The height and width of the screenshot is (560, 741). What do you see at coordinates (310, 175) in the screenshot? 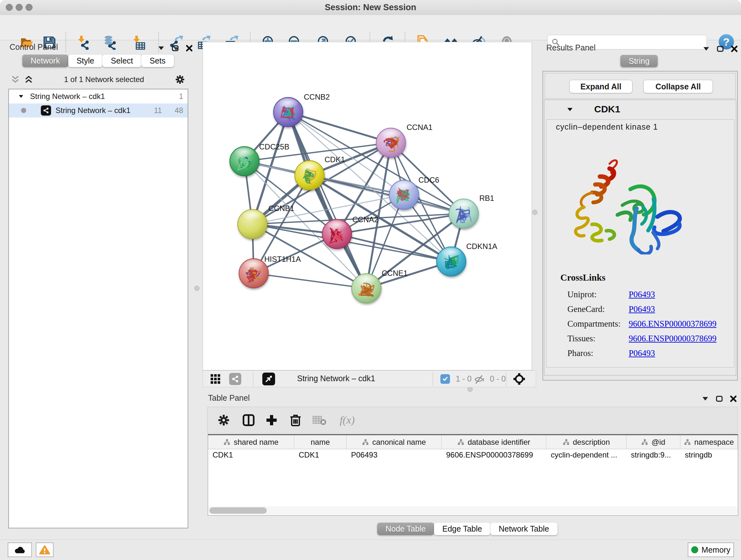
I see `node-CDK1` at bounding box center [310, 175].